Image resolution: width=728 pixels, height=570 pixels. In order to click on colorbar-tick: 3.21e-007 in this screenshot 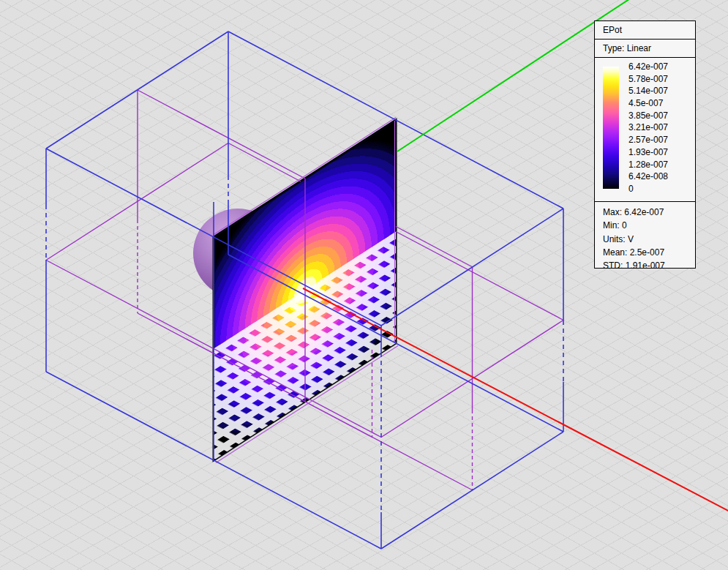, I will do `click(648, 127)`.